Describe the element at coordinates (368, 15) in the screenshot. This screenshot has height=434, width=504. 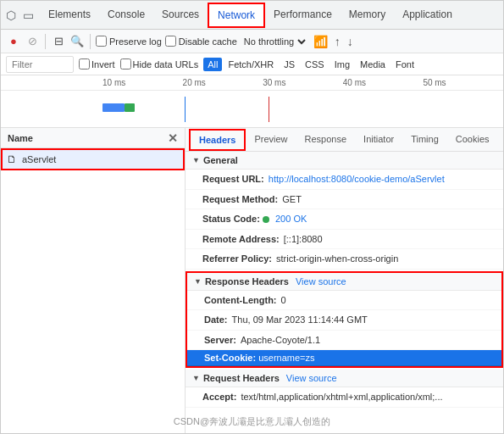
I see `tab-memory: Memory` at that location.